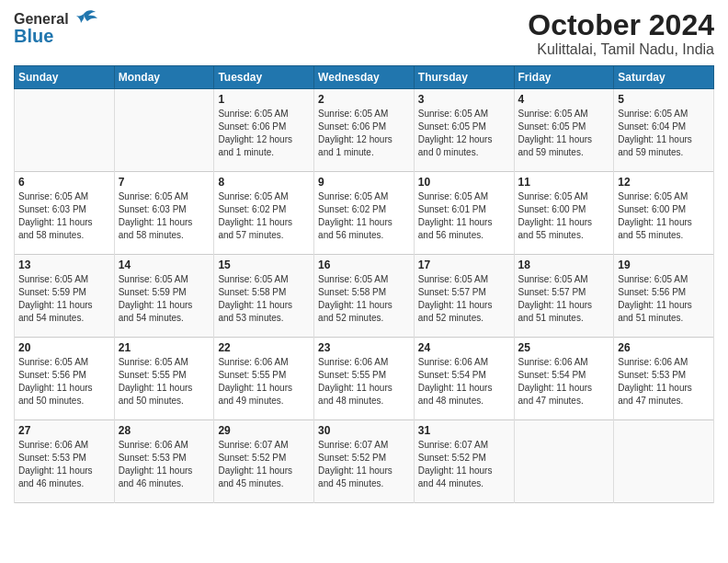 This screenshot has width=728, height=563. Describe the element at coordinates (55, 28) in the screenshot. I see `logo: General Blue` at that location.